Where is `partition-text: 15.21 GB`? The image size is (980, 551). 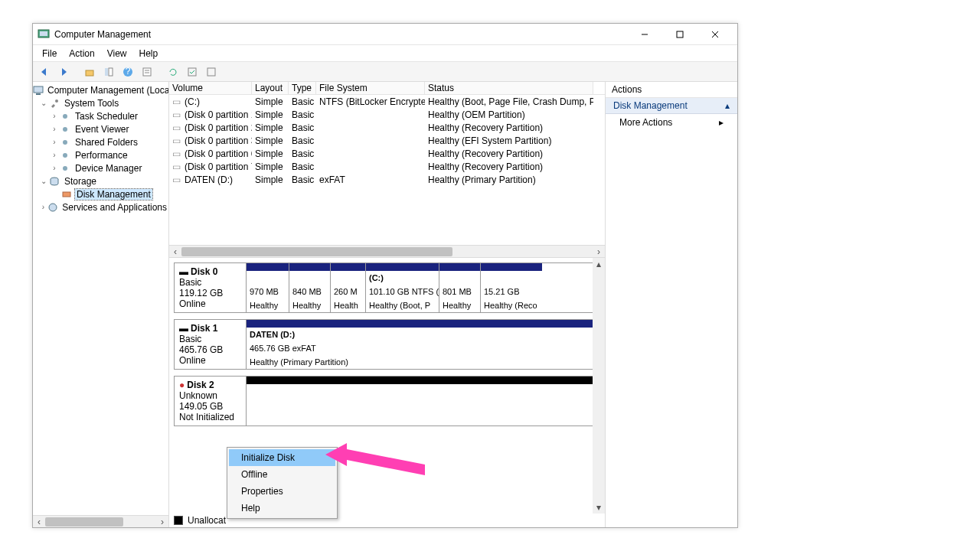
partition-text: 15.21 GB is located at coordinates (511, 292).